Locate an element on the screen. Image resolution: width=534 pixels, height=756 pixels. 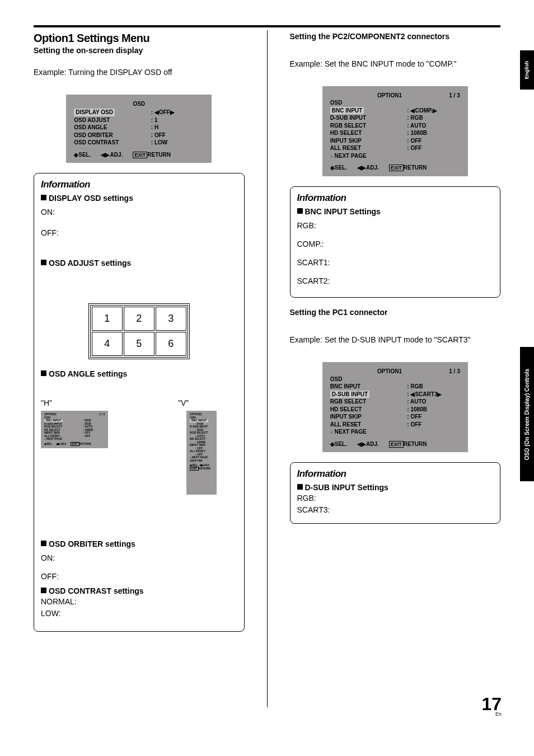
dsub-scart3: SCART3: is located at coordinates (395, 510).